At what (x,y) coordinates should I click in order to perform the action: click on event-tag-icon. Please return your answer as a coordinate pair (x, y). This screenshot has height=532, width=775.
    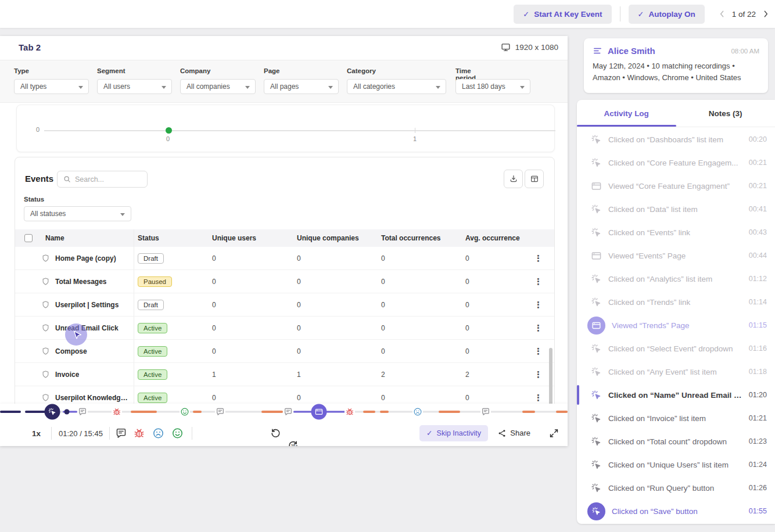
    Looking at the image, I should click on (45, 328).